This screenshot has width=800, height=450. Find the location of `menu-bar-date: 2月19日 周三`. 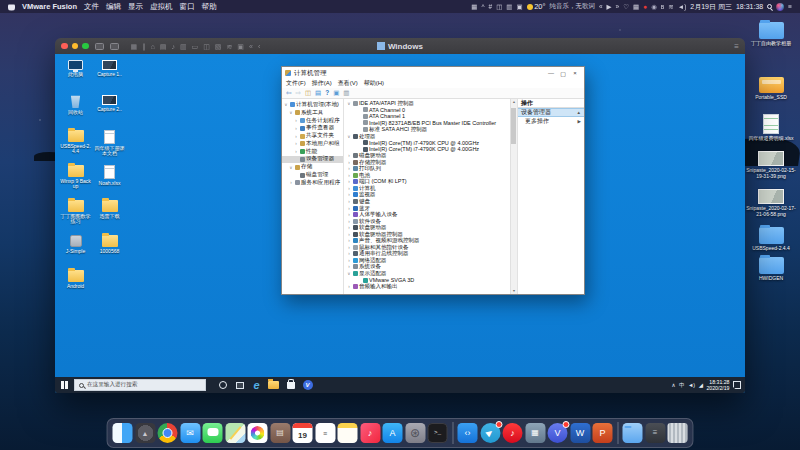

menu-bar-date: 2月19日 周三 is located at coordinates (711, 7).